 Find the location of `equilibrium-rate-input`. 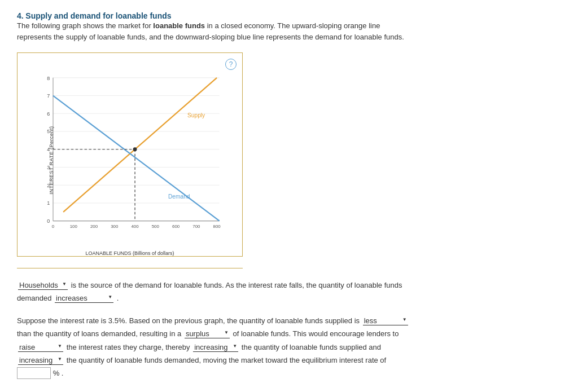

equilibrium-rate-input is located at coordinates (34, 373).